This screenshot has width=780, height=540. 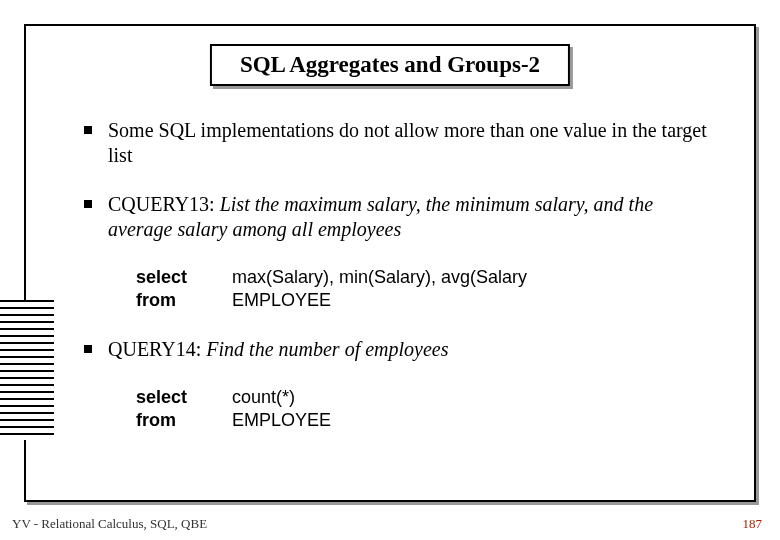 What do you see at coordinates (380, 278) in the screenshot?
I see `code1-select-val: max(Salary), min(Salary), avg(Salary` at bounding box center [380, 278].